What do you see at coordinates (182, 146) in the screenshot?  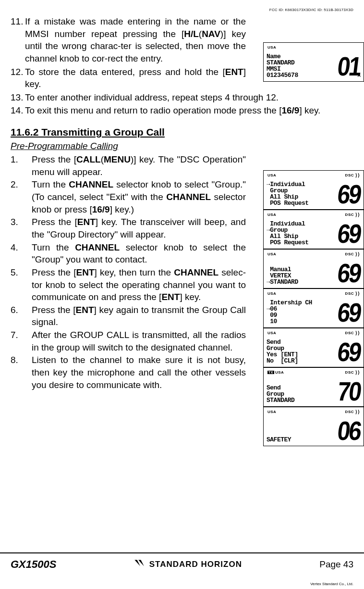 I see `sub-heading: Pre-Programmable Calling` at bounding box center [182, 146].